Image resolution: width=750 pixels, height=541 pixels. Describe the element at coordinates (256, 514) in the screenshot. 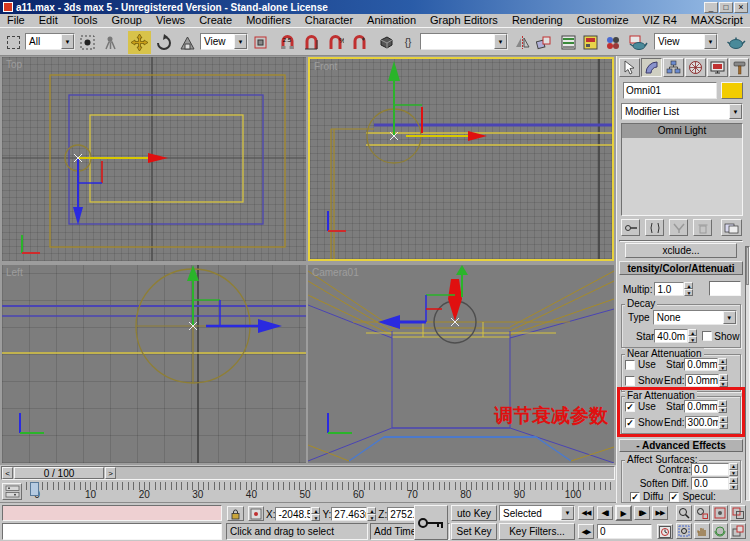

I see `absolute-offset-toggle` at that location.